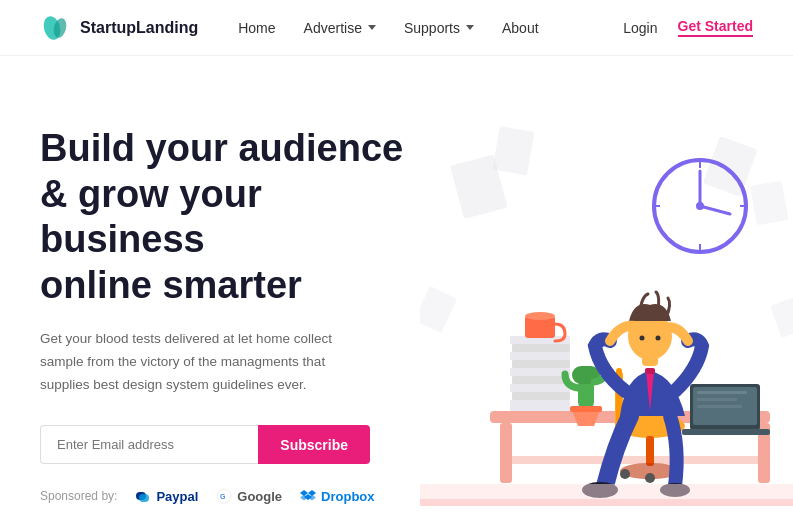 The width and height of the screenshot is (793, 529). I want to click on sponsor-paypal: Paypal, so click(166, 496).